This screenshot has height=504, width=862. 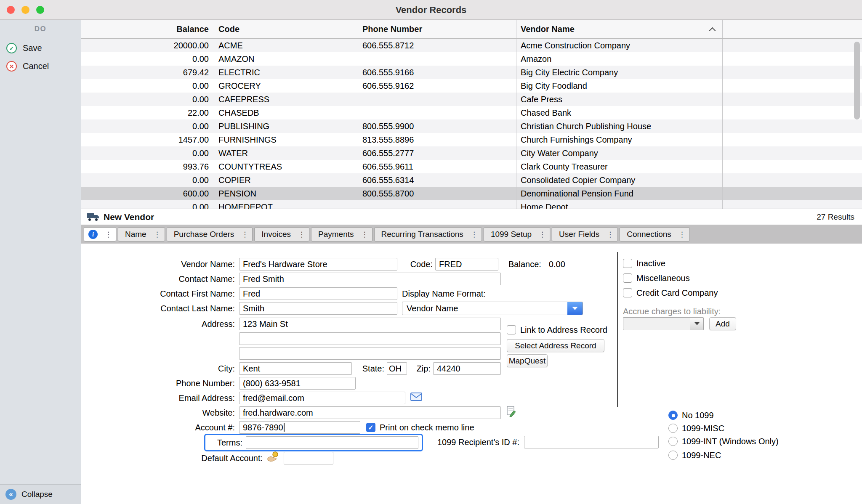 I want to click on column-label: Balance, so click(x=193, y=29).